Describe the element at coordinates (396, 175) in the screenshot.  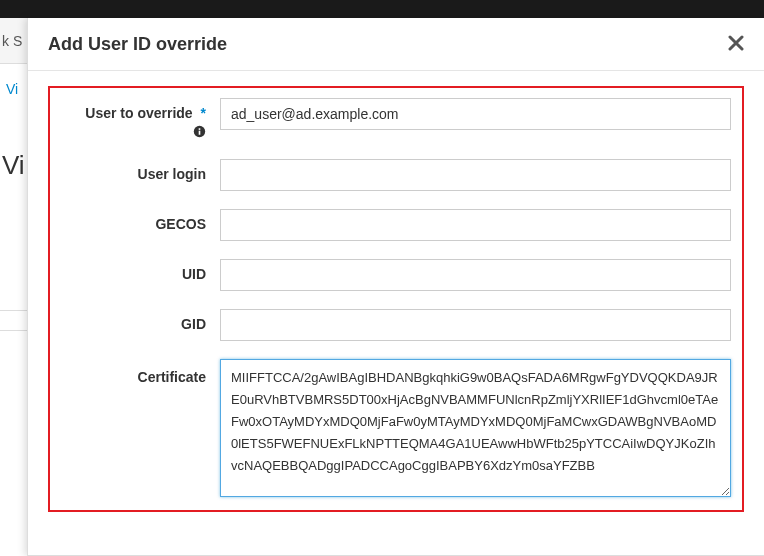
I see `row-user-login: User login` at that location.